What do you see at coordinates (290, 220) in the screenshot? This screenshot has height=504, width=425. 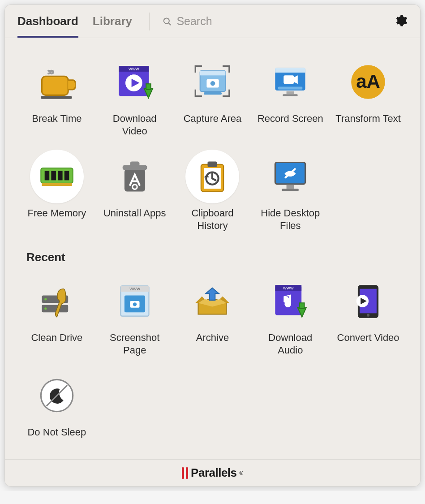 I see `tool-label: Hide Desktop Files` at bounding box center [290, 220].